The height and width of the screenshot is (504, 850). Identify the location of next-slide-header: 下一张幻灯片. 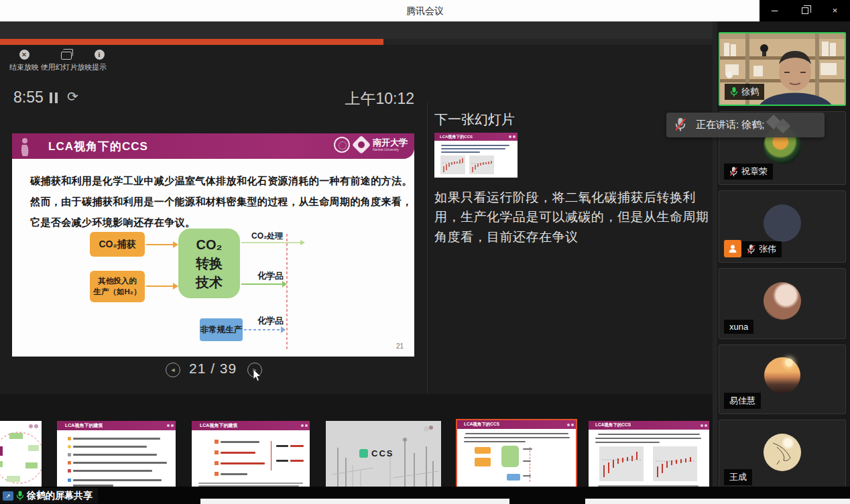
(475, 119).